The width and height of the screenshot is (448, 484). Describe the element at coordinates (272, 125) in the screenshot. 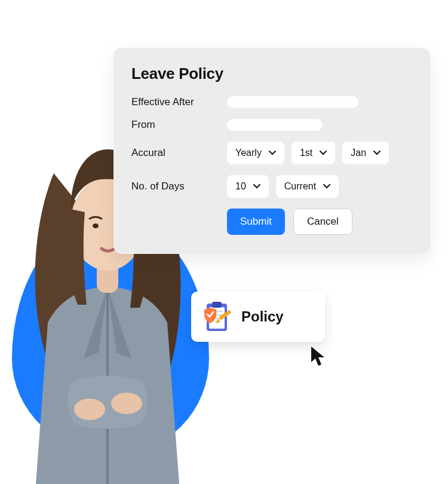

I see `row-from: From` at that location.